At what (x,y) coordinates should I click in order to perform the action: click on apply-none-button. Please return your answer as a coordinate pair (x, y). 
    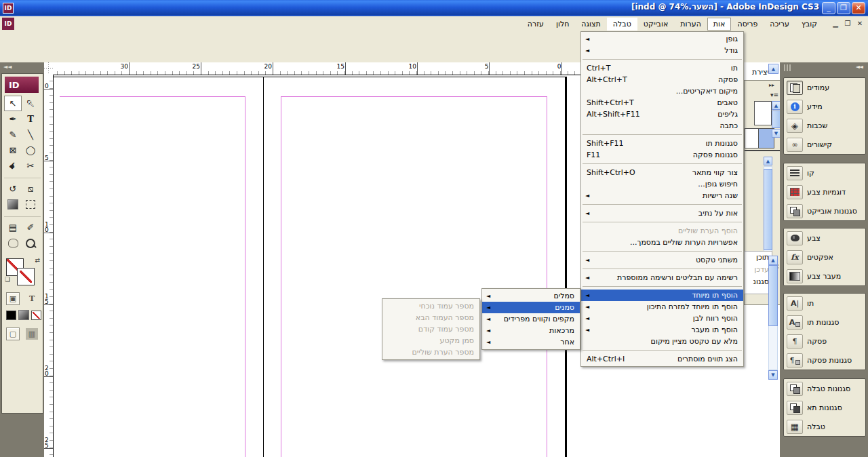
    Looking at the image, I should click on (37, 315).